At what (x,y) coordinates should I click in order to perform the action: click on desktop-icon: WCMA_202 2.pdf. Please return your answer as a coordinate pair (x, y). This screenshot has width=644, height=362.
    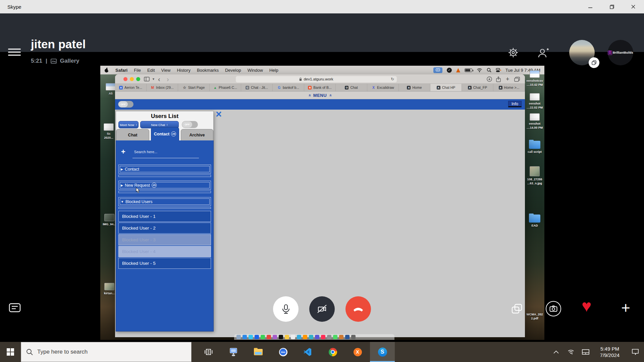
    Looking at the image, I should click on (535, 316).